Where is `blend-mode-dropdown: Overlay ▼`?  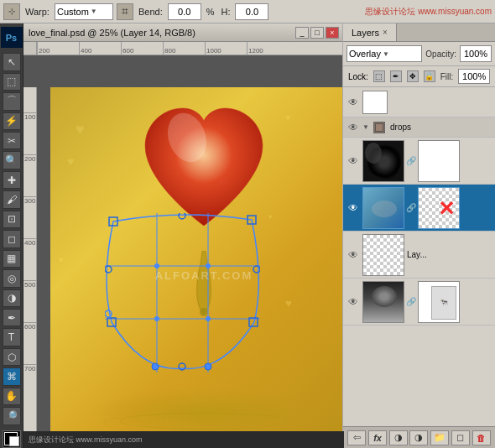 blend-mode-dropdown: Overlay ▼ is located at coordinates (384, 54).